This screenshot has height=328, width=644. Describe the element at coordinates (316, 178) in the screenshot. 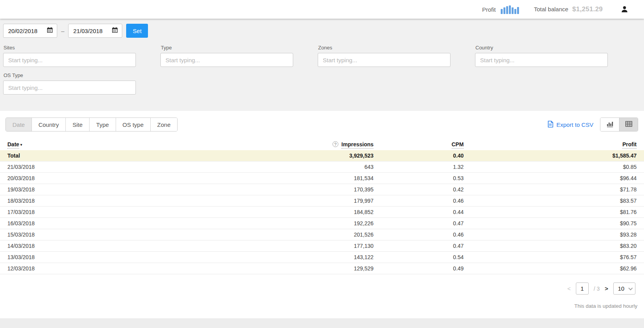

I see `cell-impressions: 181,534` at that location.